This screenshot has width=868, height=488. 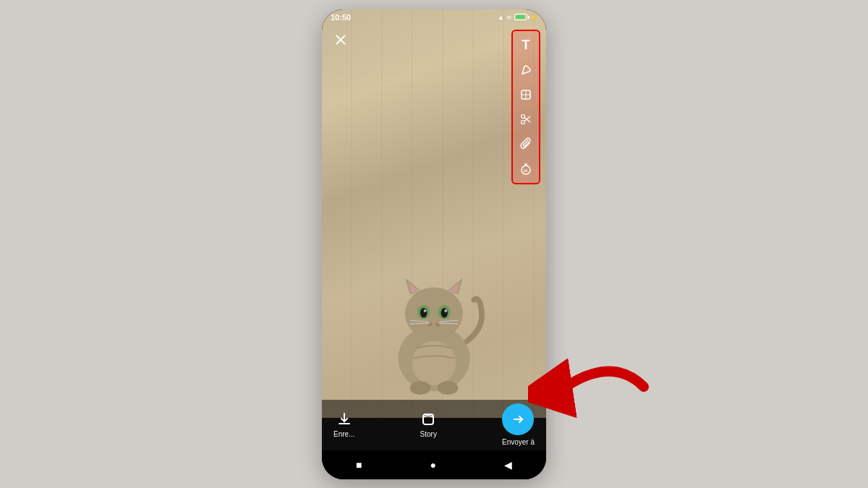 I want to click on wifi-icon: ≋, so click(x=509, y=17).